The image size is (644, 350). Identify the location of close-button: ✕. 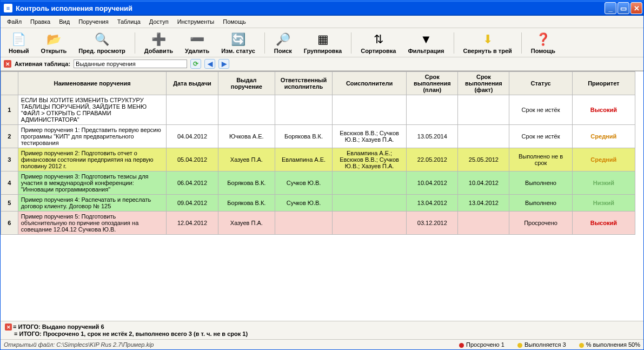
(636, 8).